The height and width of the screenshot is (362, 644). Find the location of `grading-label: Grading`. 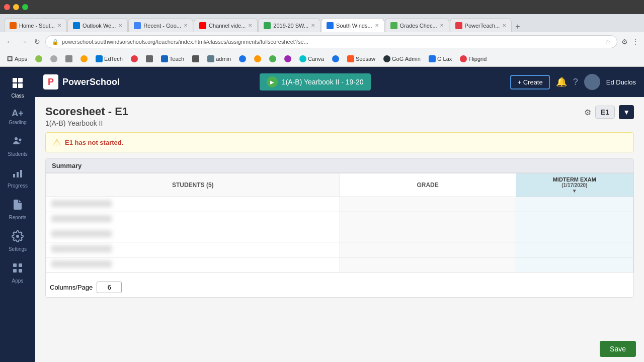

grading-label: Grading is located at coordinates (18, 123).